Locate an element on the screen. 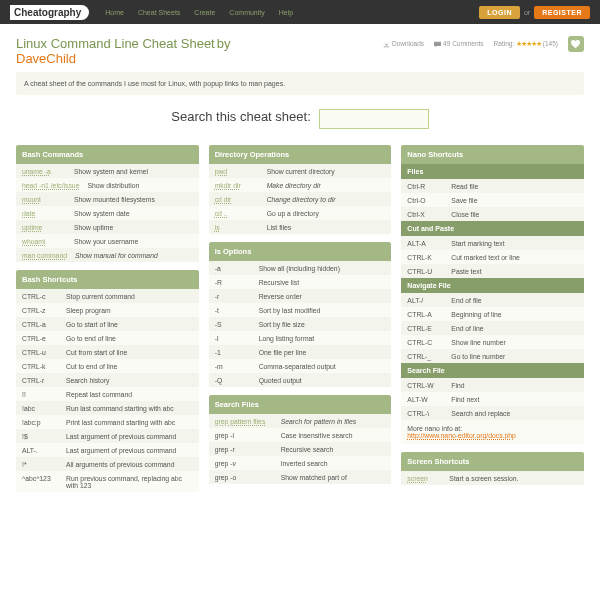 This screenshot has height=600, width=600. table-row: CTRL-uCut from start of line is located at coordinates (108, 352).